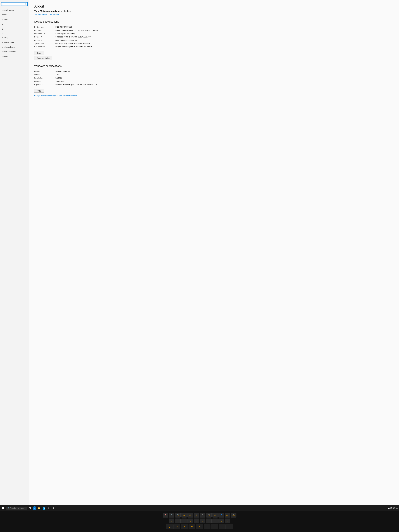 The image size is (399, 532). Describe the element at coordinates (184, 521) in the screenshot. I see `key-3: #3` at that location.